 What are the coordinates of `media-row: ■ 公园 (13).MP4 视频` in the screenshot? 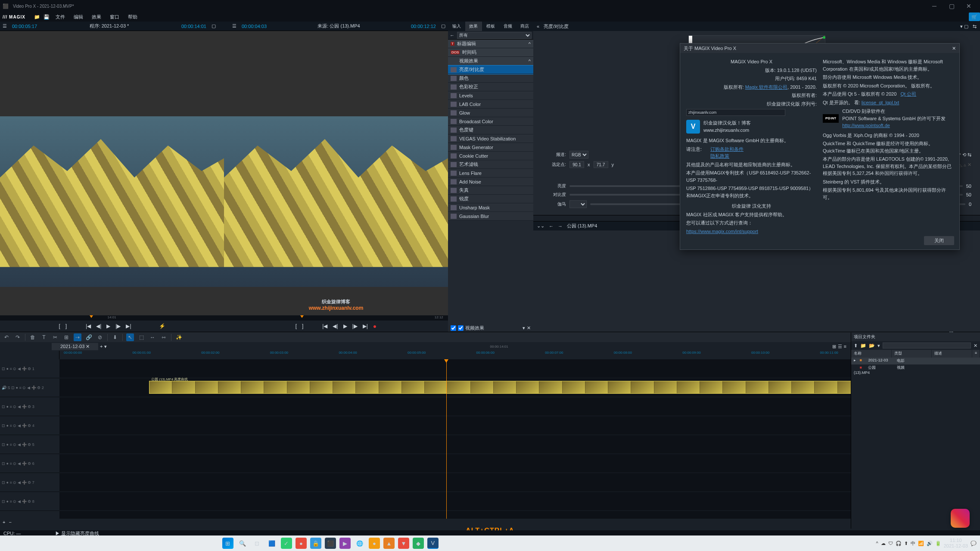 It's located at (916, 368).